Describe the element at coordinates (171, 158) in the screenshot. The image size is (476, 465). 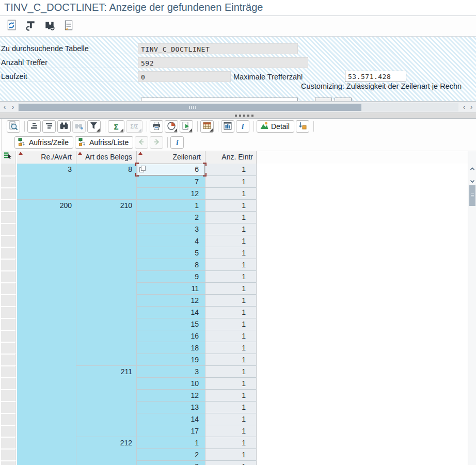
I see `column-header-zeilenart: Zeilenart` at that location.